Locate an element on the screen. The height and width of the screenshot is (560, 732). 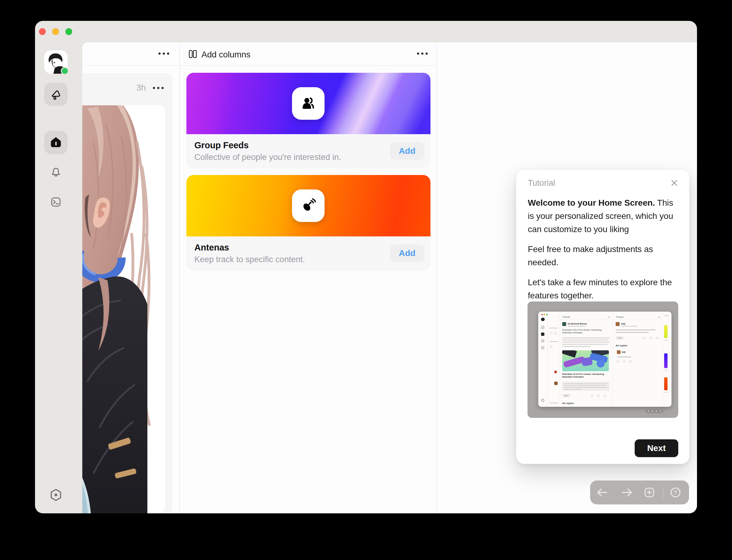
group-feeds-banner is located at coordinates (308, 103).